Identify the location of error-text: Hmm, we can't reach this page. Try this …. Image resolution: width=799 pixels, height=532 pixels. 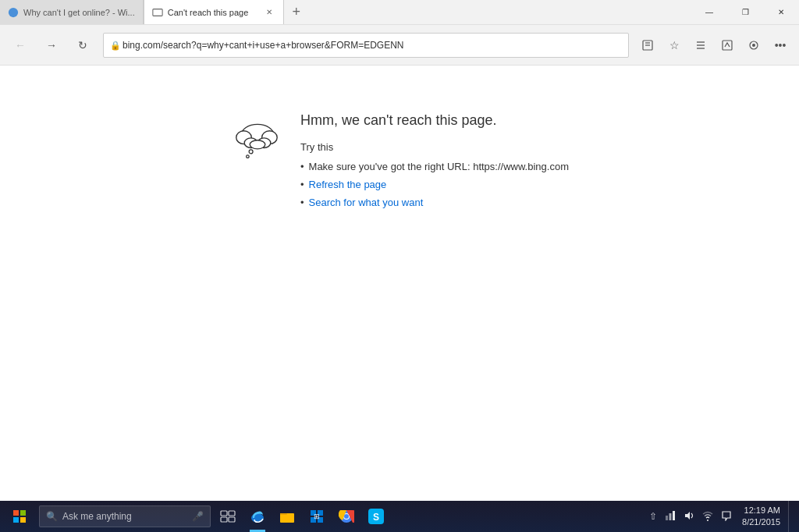
(435, 164).